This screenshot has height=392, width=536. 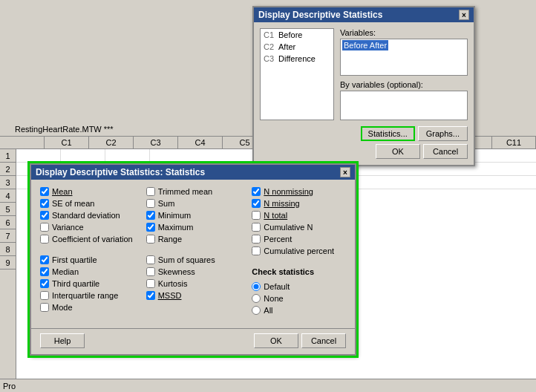 What do you see at coordinates (193, 272) in the screenshot?
I see `chk-skewness: Skewness` at bounding box center [193, 272].